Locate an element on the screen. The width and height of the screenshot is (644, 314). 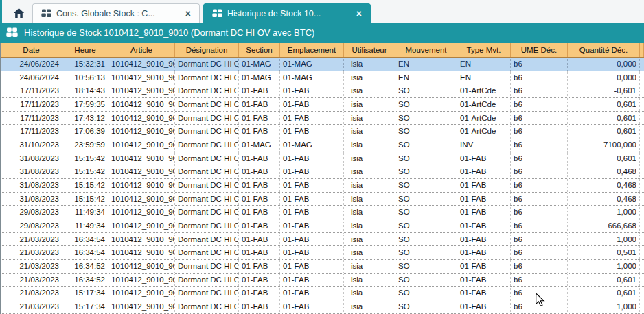
cell: 18:14:43 is located at coordinates (85, 90).